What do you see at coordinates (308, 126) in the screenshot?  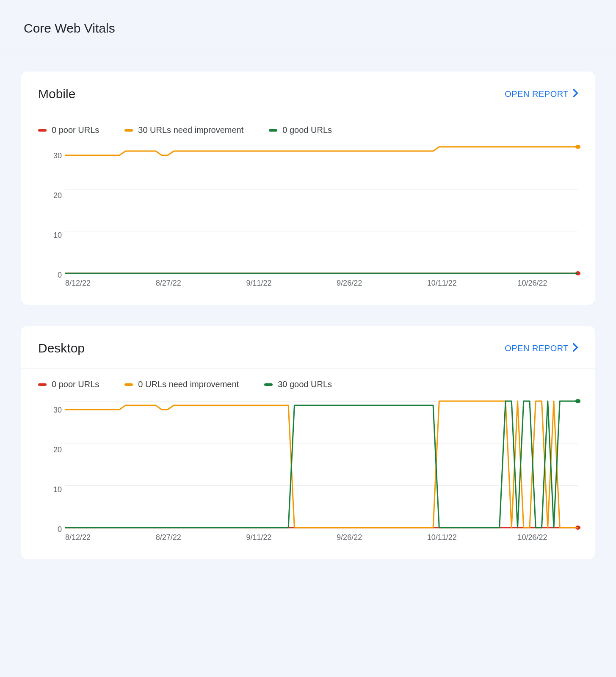 I see `mobile-legend: 0 poor URLs 30 URLs need improvement 0 g…` at bounding box center [308, 126].